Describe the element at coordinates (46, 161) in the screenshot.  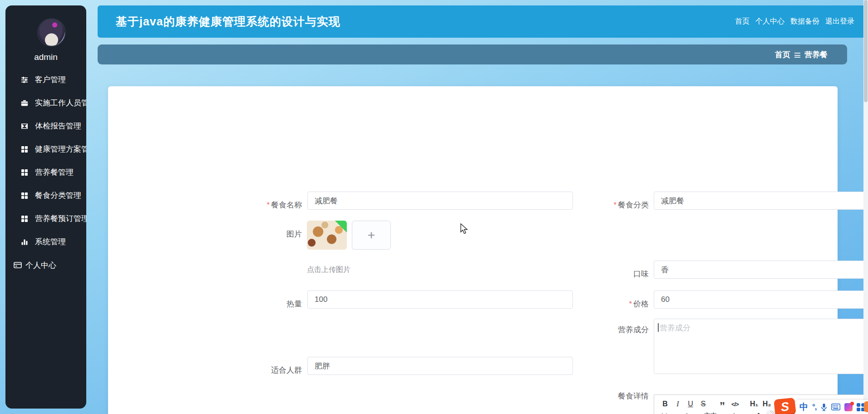
I see `sidebar-nav: 客户管理 实施工作人员管理 体检报告管理 健康管理方案管理 营养餐管理` at that location.